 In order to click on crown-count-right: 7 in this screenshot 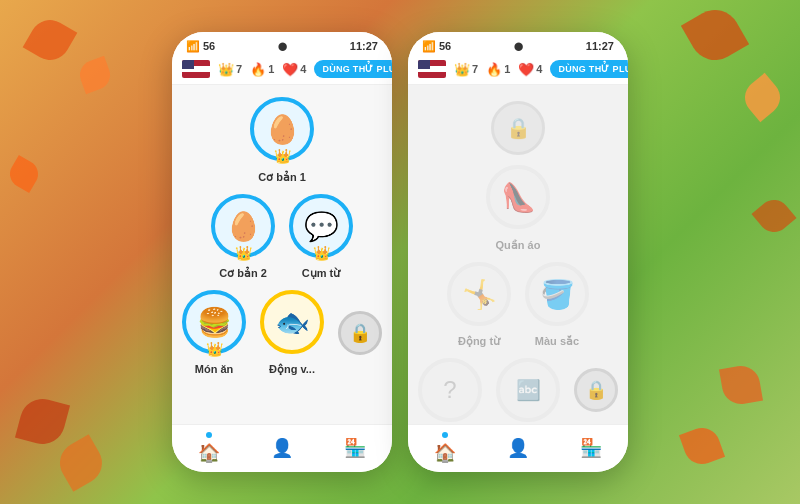, I will do `click(475, 69)`.